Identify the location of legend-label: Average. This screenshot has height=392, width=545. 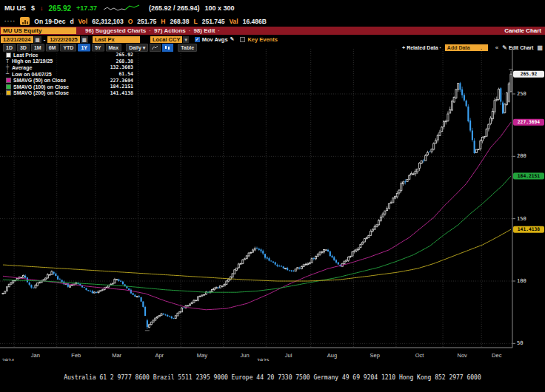
(22, 68).